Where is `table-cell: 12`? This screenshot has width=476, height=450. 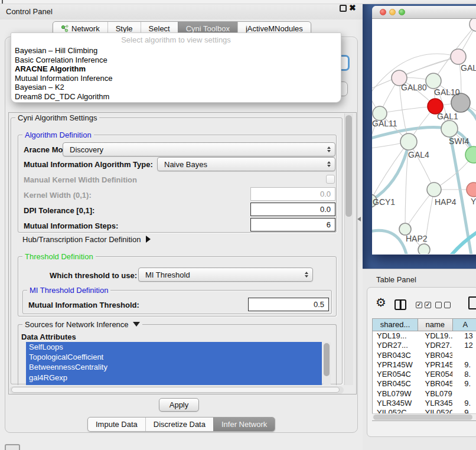 table-cell: 12 is located at coordinates (464, 345).